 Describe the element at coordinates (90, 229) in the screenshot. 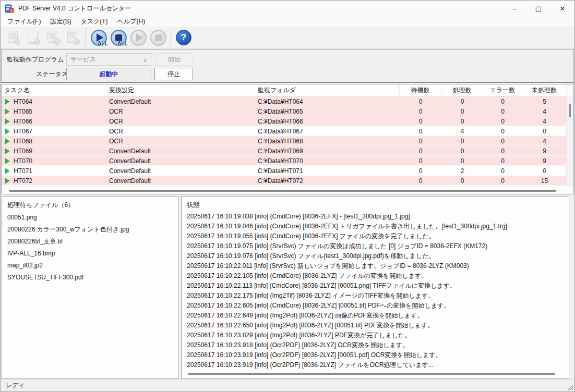

I see `pending-file-item: 20080226 カラー300_wフォント色付き.jpg` at that location.